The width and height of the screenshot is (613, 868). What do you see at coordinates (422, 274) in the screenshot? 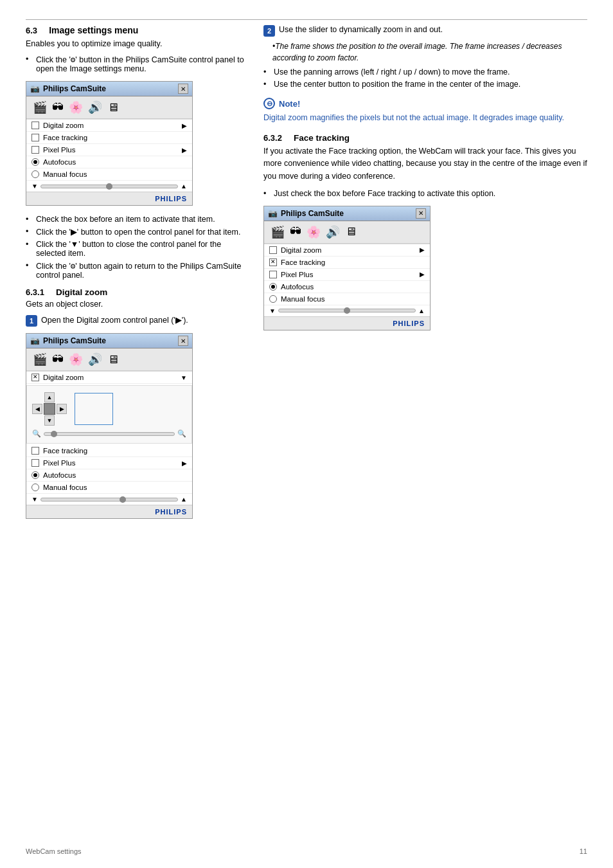
I see `arrow-pixel-plus-3: ▶` at bounding box center [422, 274].